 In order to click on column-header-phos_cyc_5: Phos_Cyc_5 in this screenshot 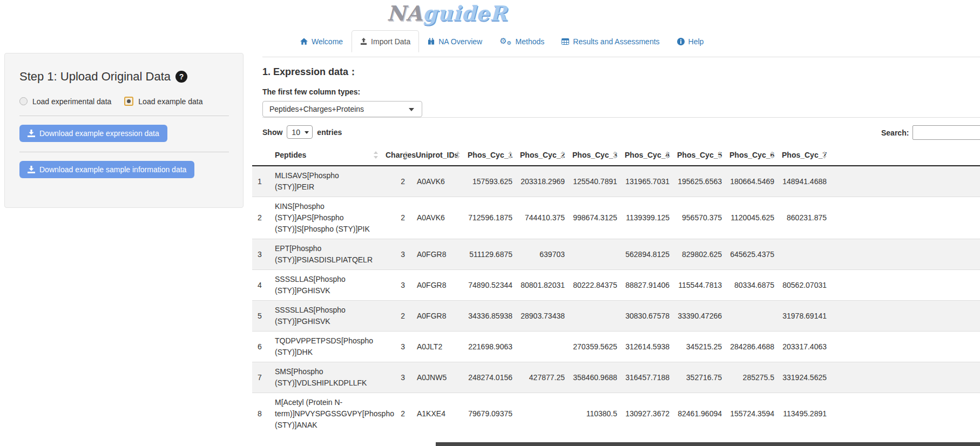, I will do `click(699, 156)`.